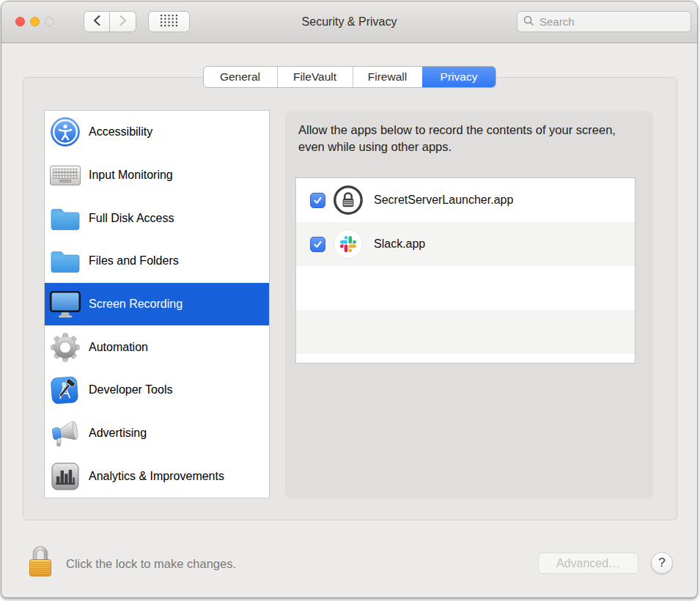 This screenshot has height=601, width=700. I want to click on tab-filevault: FileVault, so click(315, 77).